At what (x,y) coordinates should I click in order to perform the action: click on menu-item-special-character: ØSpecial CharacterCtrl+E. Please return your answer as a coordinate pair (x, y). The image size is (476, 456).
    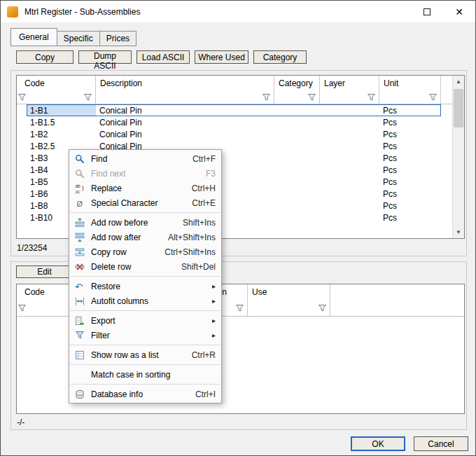
    Looking at the image, I should click on (146, 203).